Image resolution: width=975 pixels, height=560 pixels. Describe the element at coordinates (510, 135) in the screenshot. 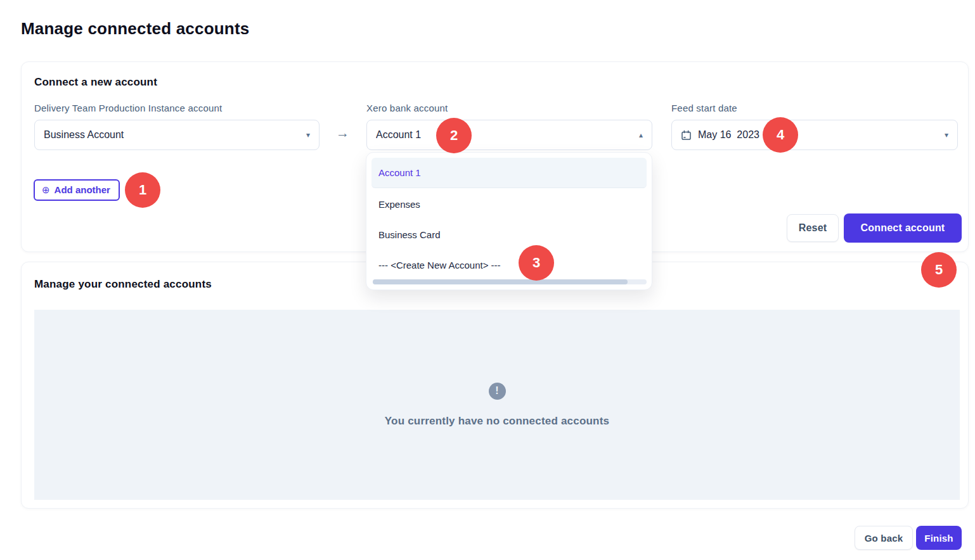

I see `xero-account-select: Account 1 ▴` at that location.